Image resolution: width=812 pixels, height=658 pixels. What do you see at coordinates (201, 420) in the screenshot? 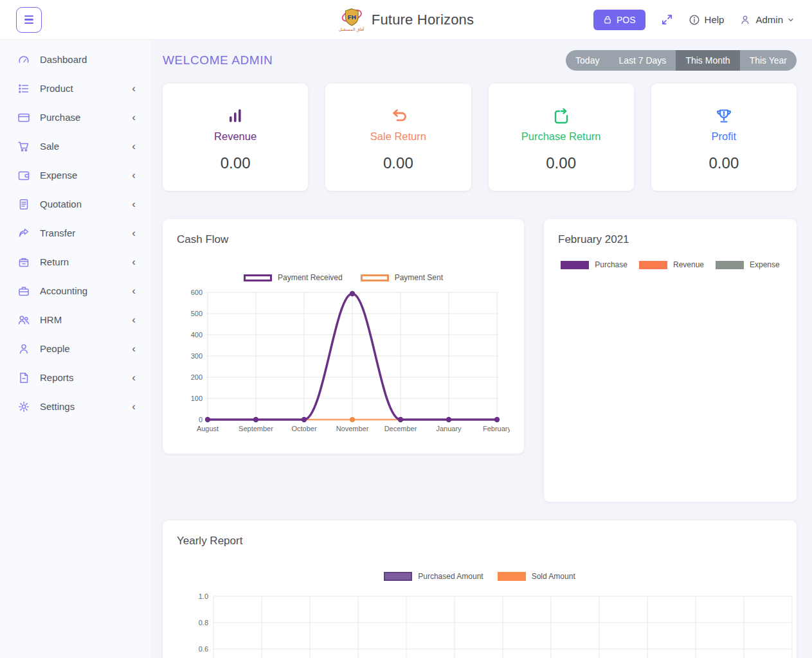
I see `svg-text: 0` at bounding box center [201, 420].